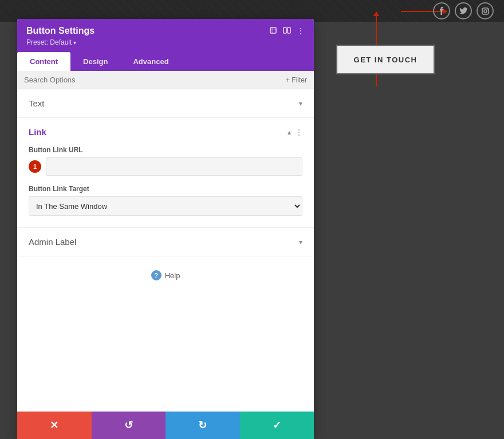  What do you see at coordinates (54, 425) in the screenshot?
I see `cancel-button: ✕` at bounding box center [54, 425].